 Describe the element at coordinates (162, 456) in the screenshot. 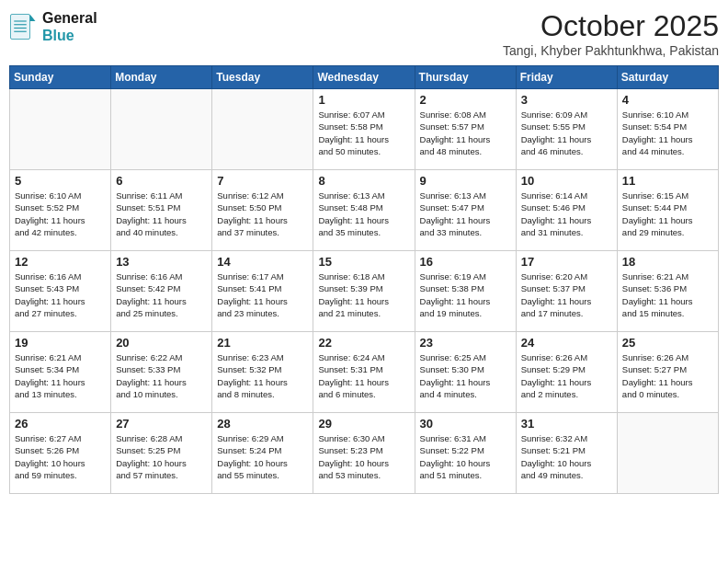

I see `day-info: Sunrise: 6:28 AM Sunset: 5:25 PM Dayligh…` at that location.